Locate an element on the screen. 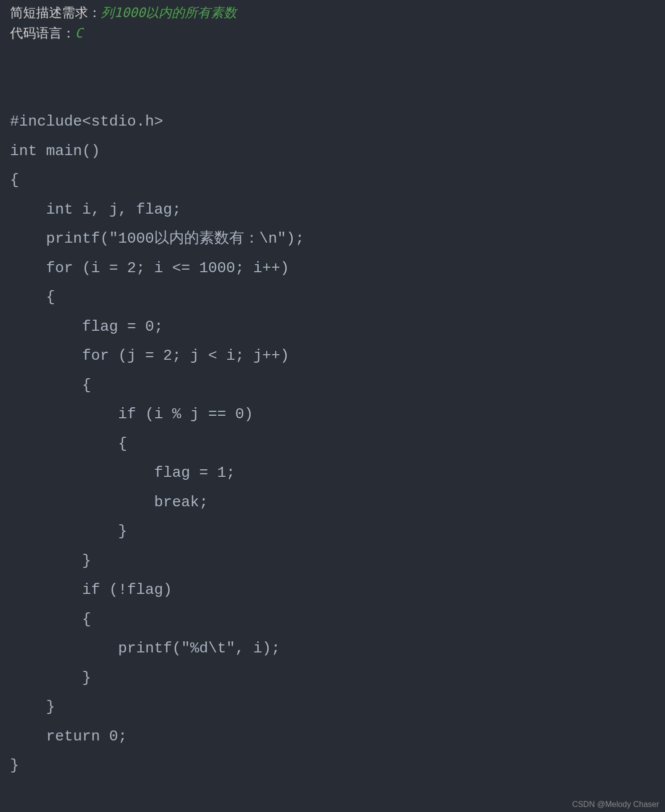 Image resolution: width=665 pixels, height=812 pixels. lang-value: C is located at coordinates (79, 33).